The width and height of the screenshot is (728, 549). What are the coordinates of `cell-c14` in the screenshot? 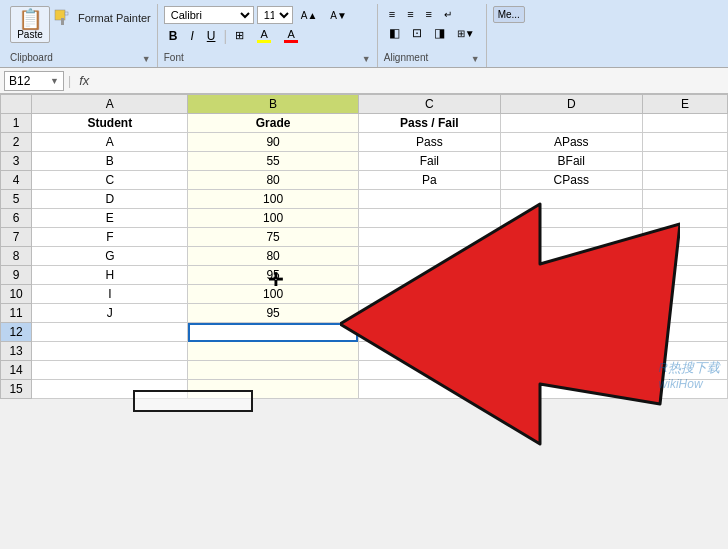 It's located at (429, 370).